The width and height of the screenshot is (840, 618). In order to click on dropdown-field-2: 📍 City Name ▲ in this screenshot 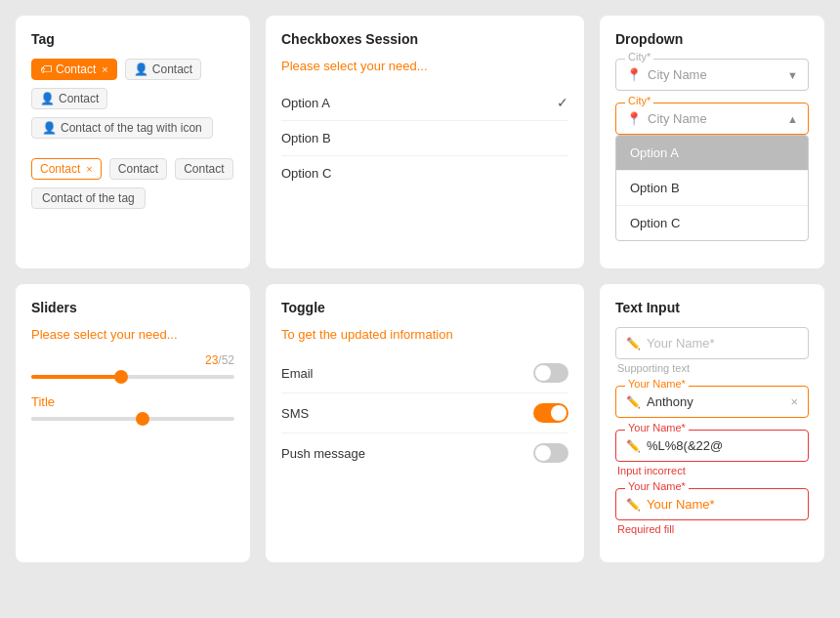, I will do `click(712, 119)`.